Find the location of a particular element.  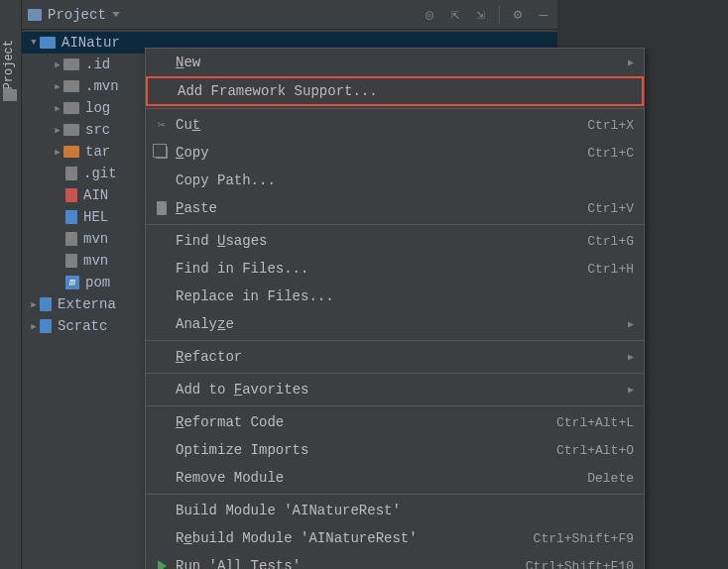

menu-label: Optimize Imports is located at coordinates (366, 450).